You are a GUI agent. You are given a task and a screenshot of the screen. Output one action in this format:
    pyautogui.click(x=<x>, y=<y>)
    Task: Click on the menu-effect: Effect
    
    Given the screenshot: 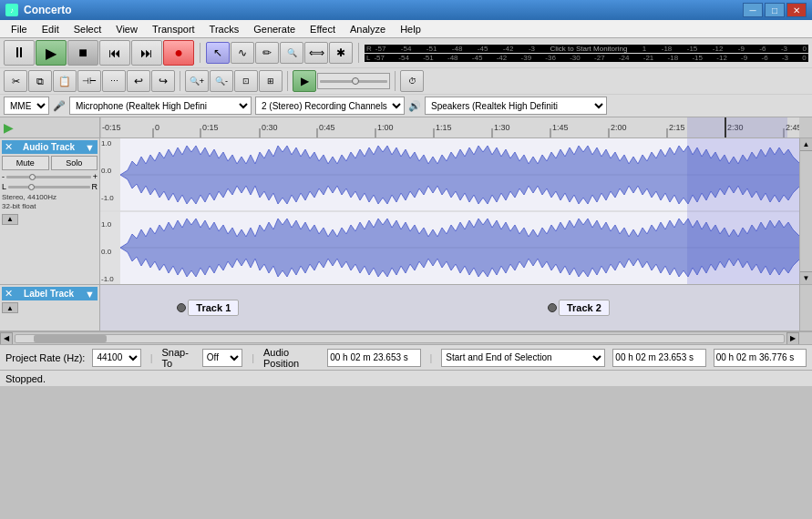 What is the action you would take?
    pyautogui.click(x=323, y=29)
    